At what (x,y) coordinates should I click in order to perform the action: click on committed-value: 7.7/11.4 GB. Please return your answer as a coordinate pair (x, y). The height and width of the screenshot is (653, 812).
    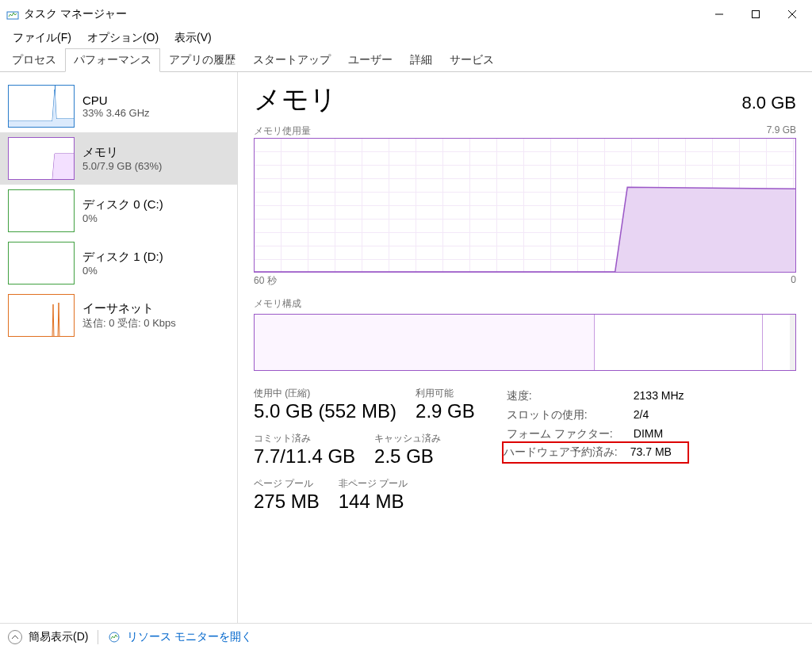
    Looking at the image, I should click on (304, 456).